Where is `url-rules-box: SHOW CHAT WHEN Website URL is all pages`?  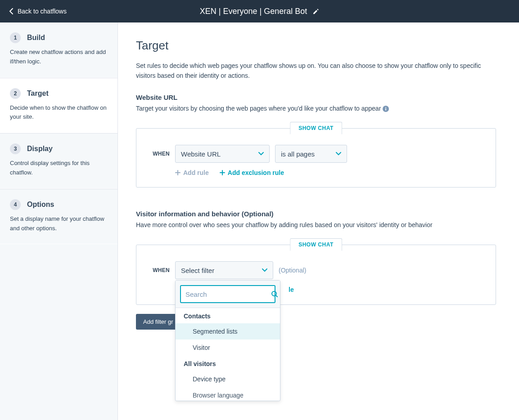
url-rules-box: SHOW CHAT WHEN Website URL is all pages is located at coordinates (316, 158).